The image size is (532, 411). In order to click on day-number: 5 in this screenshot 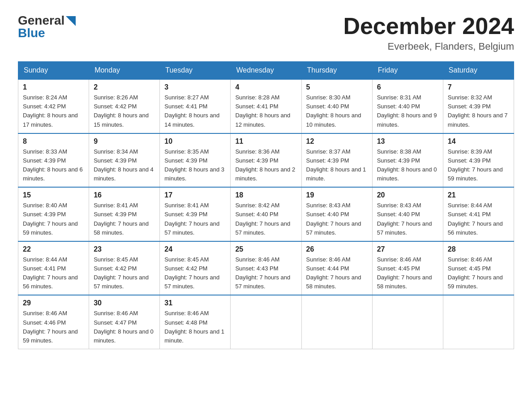, I will do `click(337, 87)`.